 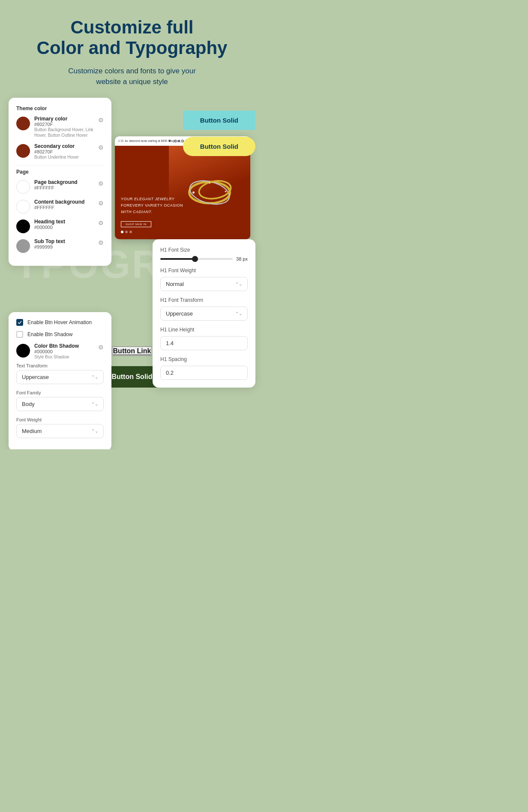 What do you see at coordinates (60, 246) in the screenshot?
I see `subtop-text-item: Sub Top text #999999 ⚙` at bounding box center [60, 246].